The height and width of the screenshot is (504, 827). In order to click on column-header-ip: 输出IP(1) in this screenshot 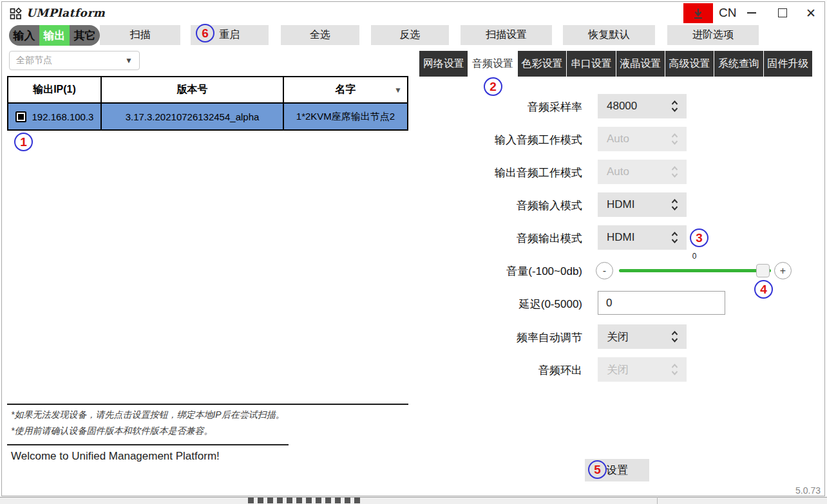, I will do `click(55, 90)`.